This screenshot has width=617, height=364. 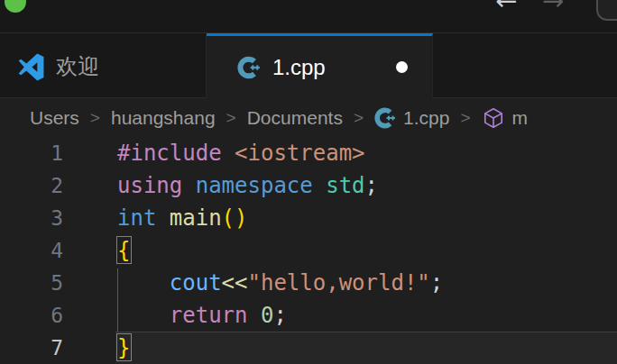 I want to click on breadcrumb-item-file: 1.cpp, so click(x=411, y=118).